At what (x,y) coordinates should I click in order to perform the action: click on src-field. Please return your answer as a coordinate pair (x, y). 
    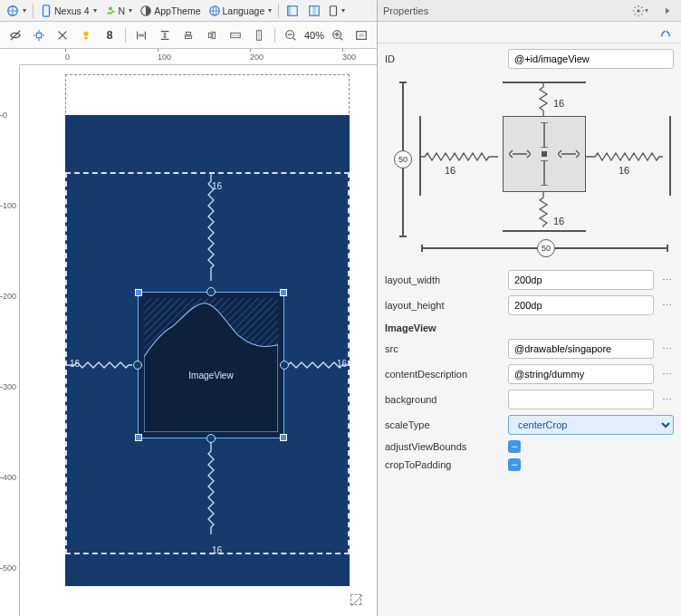
    Looking at the image, I should click on (581, 349).